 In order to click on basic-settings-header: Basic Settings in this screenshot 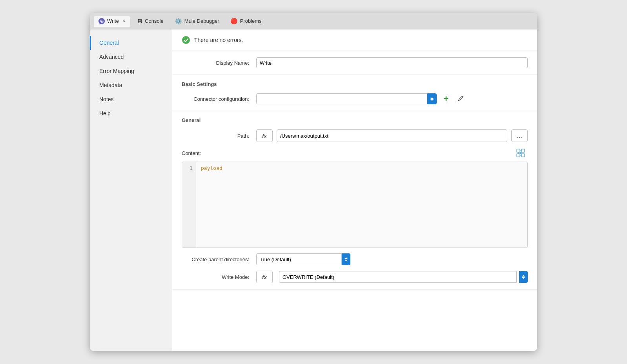, I will do `click(355, 85)`.